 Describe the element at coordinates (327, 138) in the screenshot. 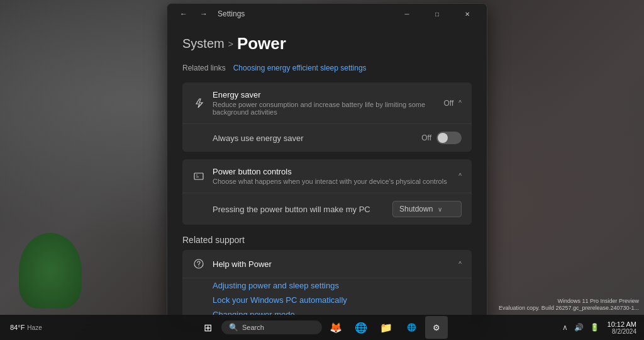

I see `always-use-energy-saver-row: Always use energy saver Off` at that location.